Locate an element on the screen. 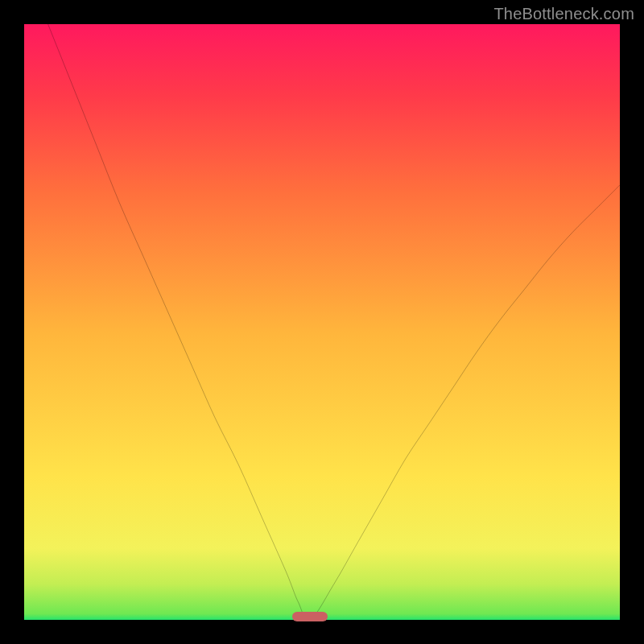 The image size is (644, 644). watermark-text: TheBottleneck.com is located at coordinates (564, 14).